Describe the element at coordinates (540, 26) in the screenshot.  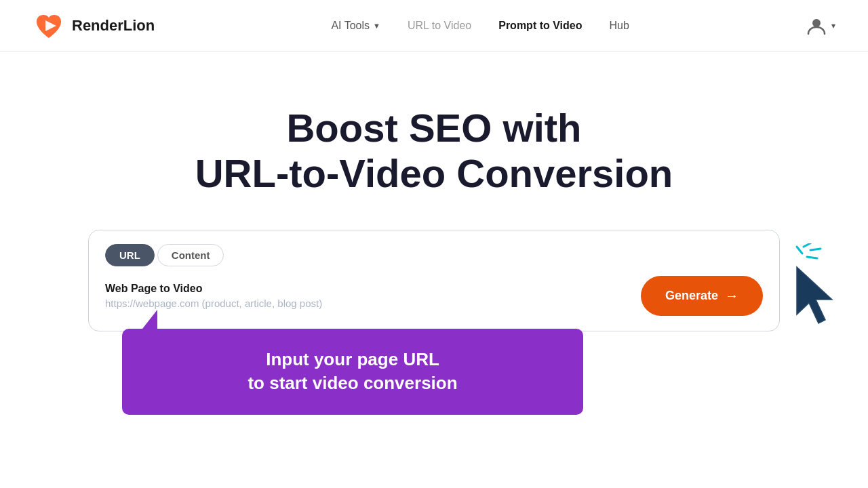
I see `nav-item-prompt-to-video: Prompt to Video` at that location.